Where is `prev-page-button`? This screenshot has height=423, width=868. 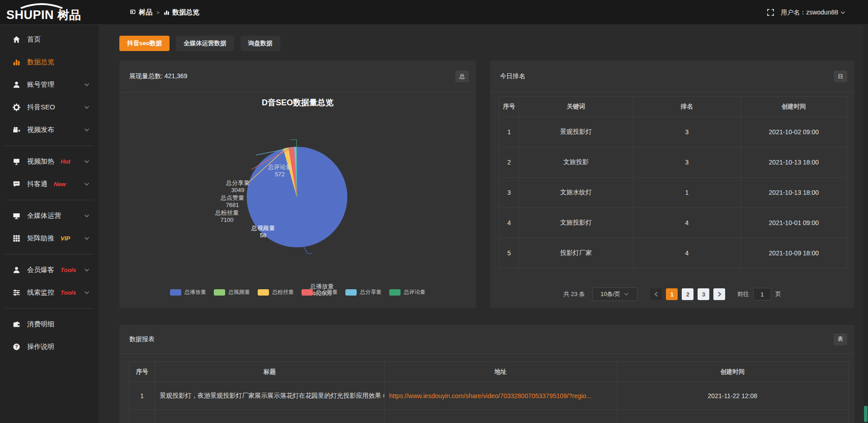 prev-page-button is located at coordinates (656, 294).